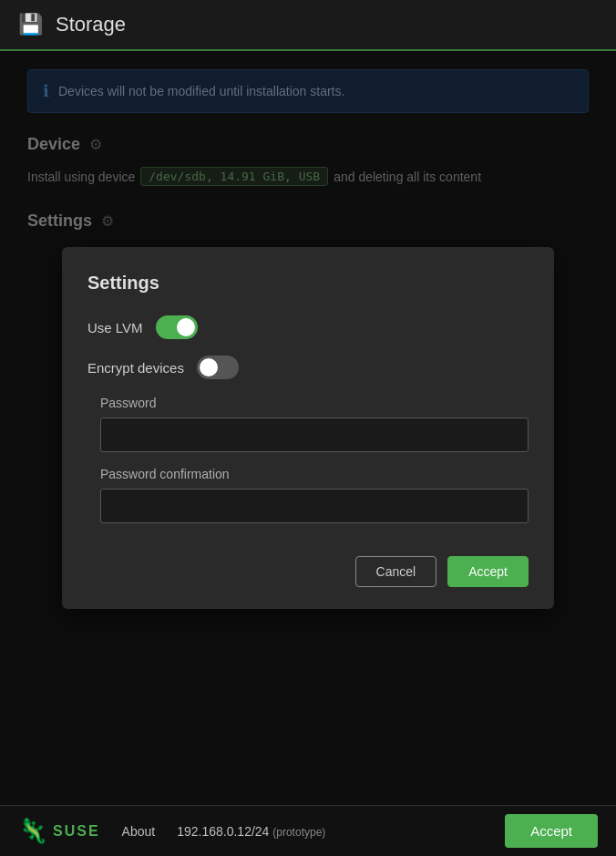  I want to click on cancel-button: Cancel, so click(396, 572).